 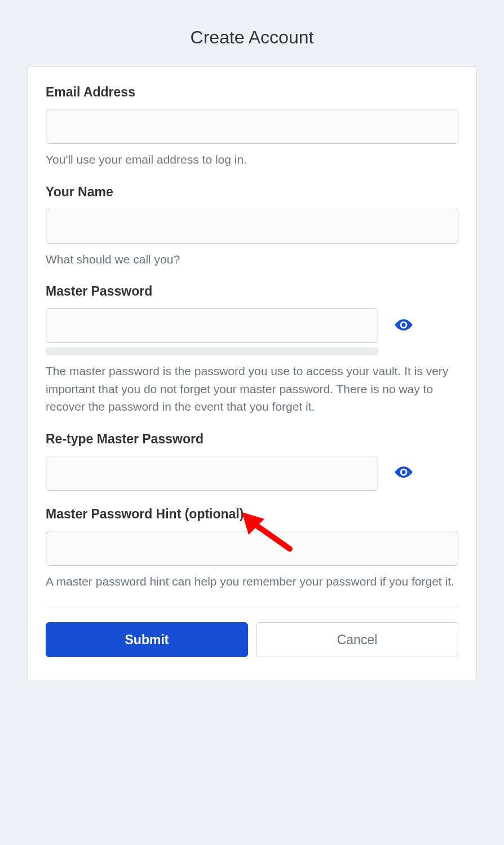 I want to click on button-row: Submit Cancel, so click(x=252, y=640).